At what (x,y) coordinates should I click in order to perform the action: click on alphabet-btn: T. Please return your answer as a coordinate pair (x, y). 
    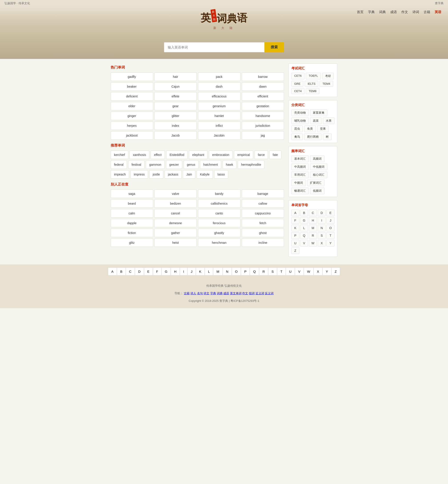
    Looking at the image, I should click on (281, 271).